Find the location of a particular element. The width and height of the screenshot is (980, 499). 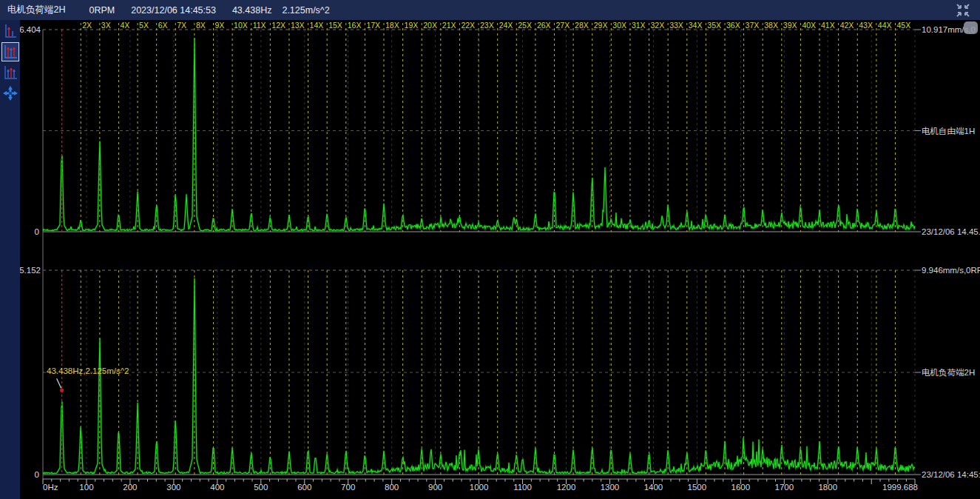

x-tick-label: 500 is located at coordinates (260, 487).